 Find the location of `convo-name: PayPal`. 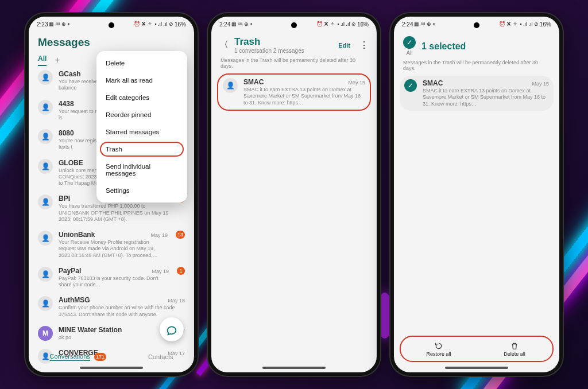

convo-name: PayPal is located at coordinates (70, 271).